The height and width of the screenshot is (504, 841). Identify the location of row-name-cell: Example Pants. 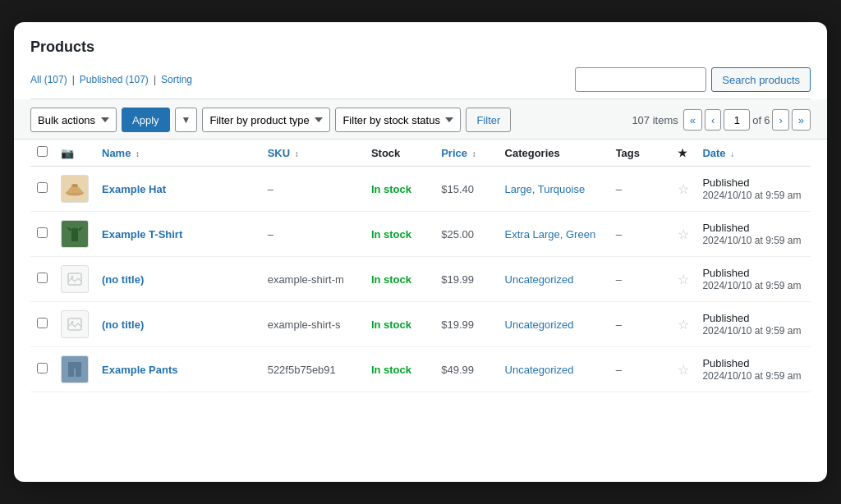
(178, 369).